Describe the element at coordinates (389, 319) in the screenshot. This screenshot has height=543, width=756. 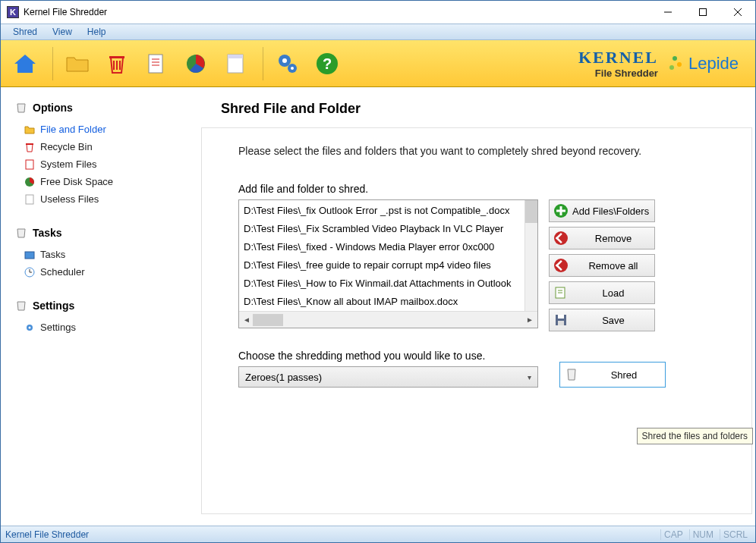
I see `horizontal-scrollbar: ◄►` at that location.